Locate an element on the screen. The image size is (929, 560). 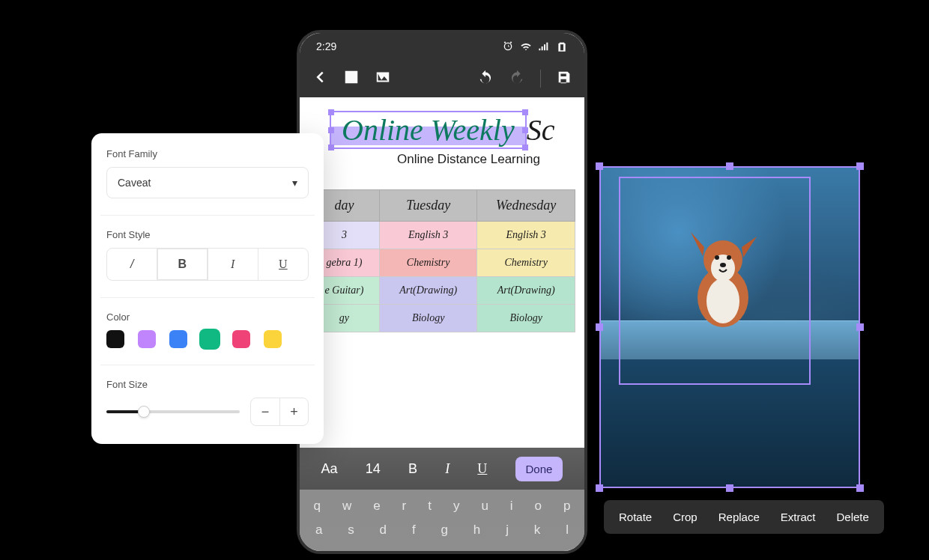
key: p is located at coordinates (566, 506).